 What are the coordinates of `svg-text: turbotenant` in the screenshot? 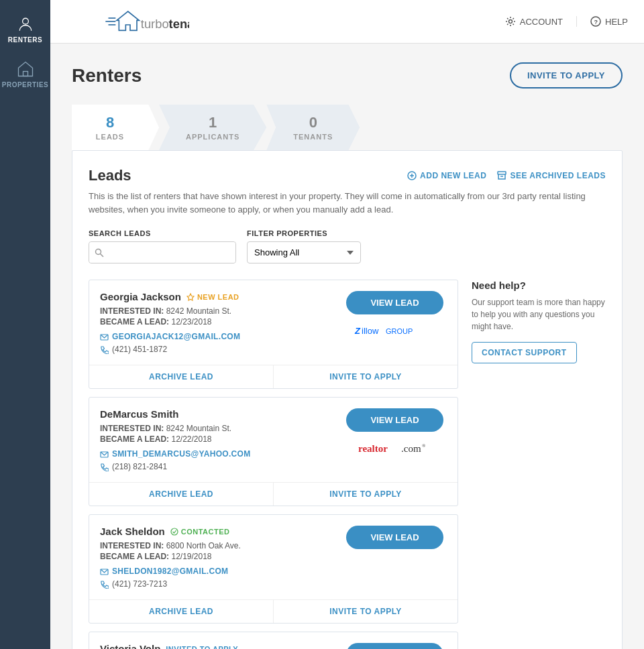 It's located at (165, 24).